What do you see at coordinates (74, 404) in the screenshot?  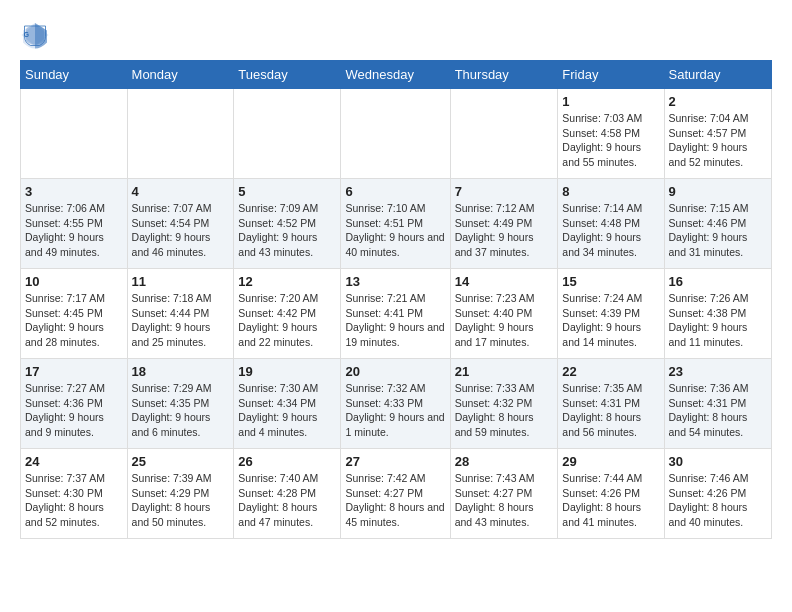 I see `day-cell: 17Sunrise: 7:27 AM Sunset: 4:36 PM Dayli…` at bounding box center [74, 404].